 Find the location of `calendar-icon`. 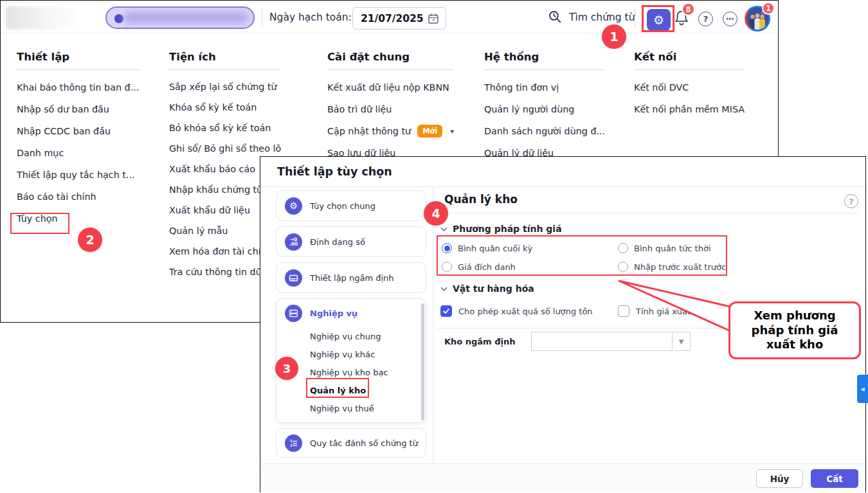

calendar-icon is located at coordinates (433, 19).